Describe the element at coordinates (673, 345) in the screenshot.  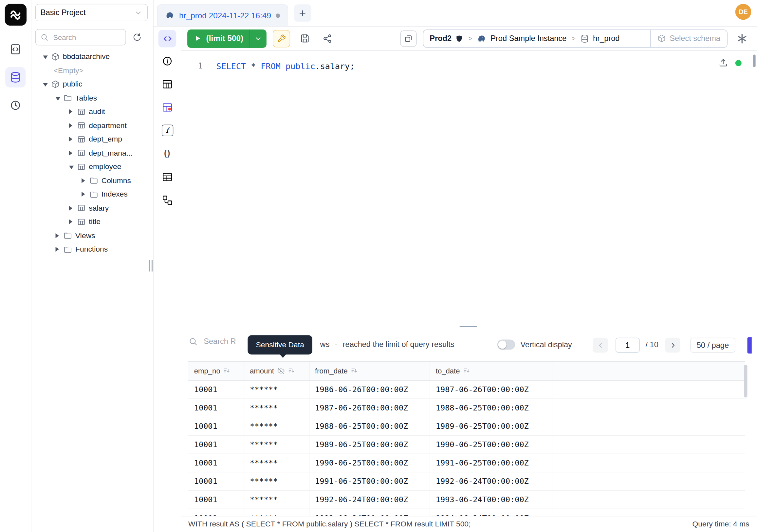
I see `next-page-button` at that location.